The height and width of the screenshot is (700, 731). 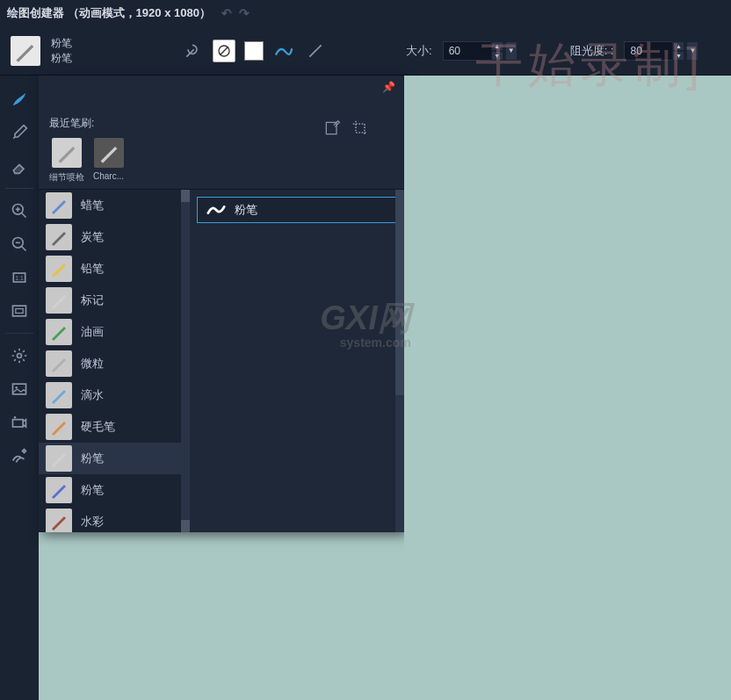 I want to click on category-label: 硬毛笔, so click(x=98, y=427).